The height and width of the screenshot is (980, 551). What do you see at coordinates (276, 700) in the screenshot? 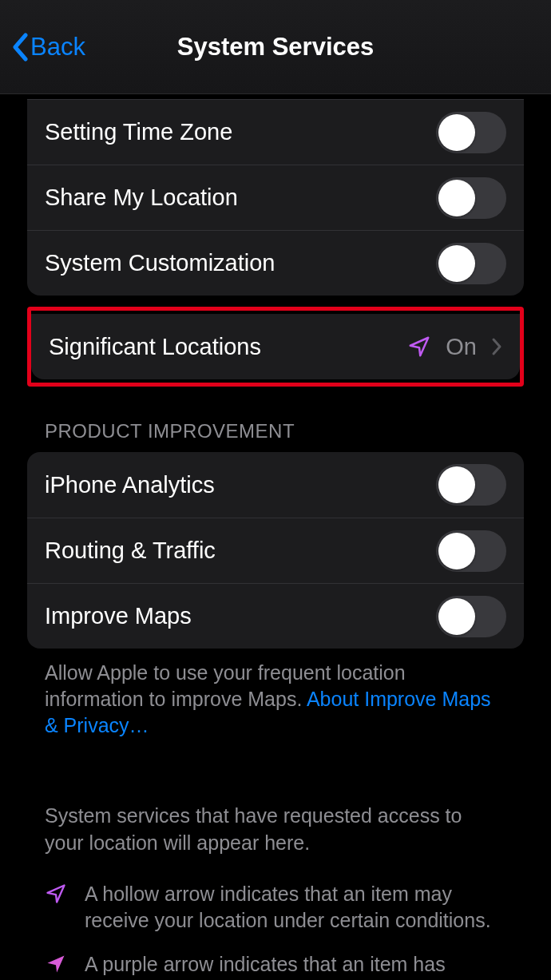
I see `footer-improve-maps: Allow Apple to use your frequent locatio…` at bounding box center [276, 700].